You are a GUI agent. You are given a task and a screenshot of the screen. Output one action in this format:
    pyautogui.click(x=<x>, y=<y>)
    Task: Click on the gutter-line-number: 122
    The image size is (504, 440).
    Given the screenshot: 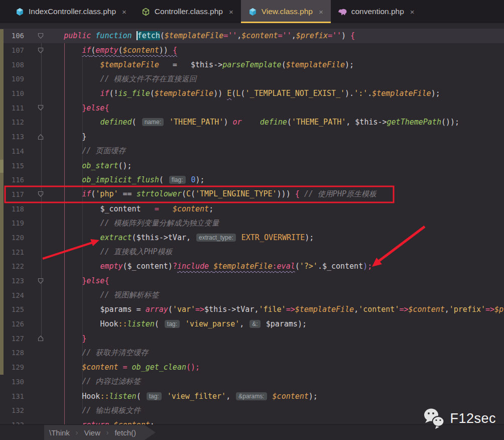 What is the action you would take?
    pyautogui.click(x=12, y=266)
    